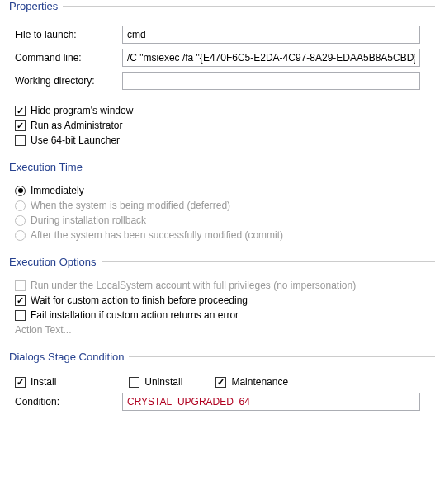 This screenshot has height=504, width=435. What do you see at coordinates (271, 35) in the screenshot?
I see `file-to-launch-input` at bounding box center [271, 35].